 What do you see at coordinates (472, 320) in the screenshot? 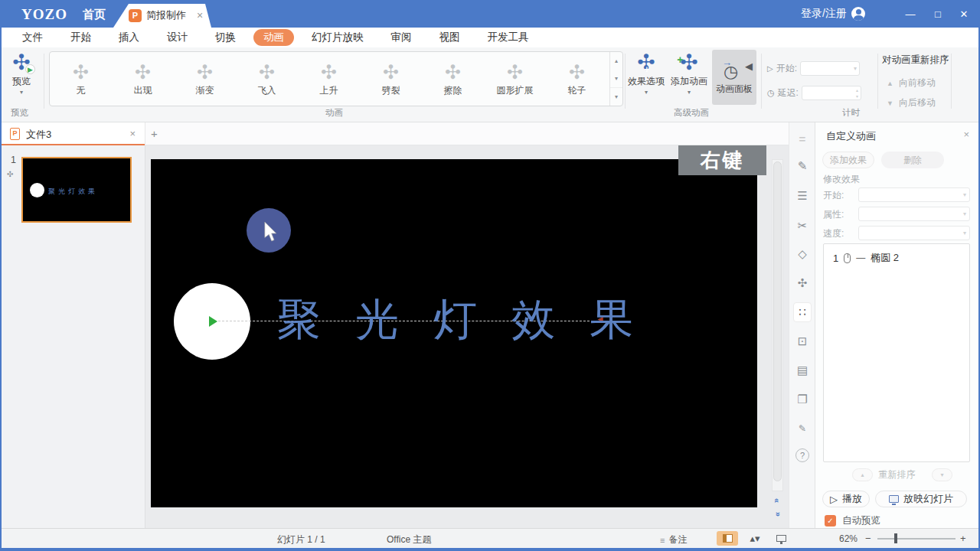
I see `slide-title-text: 聚光灯效果` at bounding box center [472, 320].